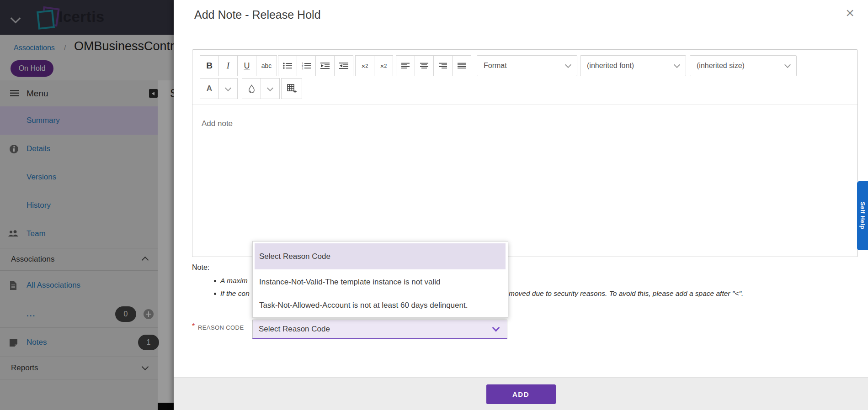 This screenshot has height=410, width=868. Describe the element at coordinates (234, 281) in the screenshot. I see `note-bullet-1: A maxim` at that location.